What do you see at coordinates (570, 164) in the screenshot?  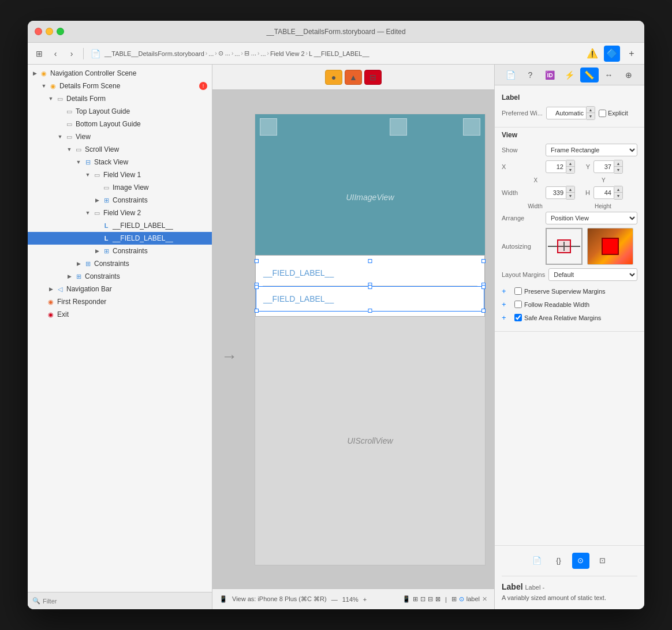 I see `x-inc: ▲` at bounding box center [570, 164].